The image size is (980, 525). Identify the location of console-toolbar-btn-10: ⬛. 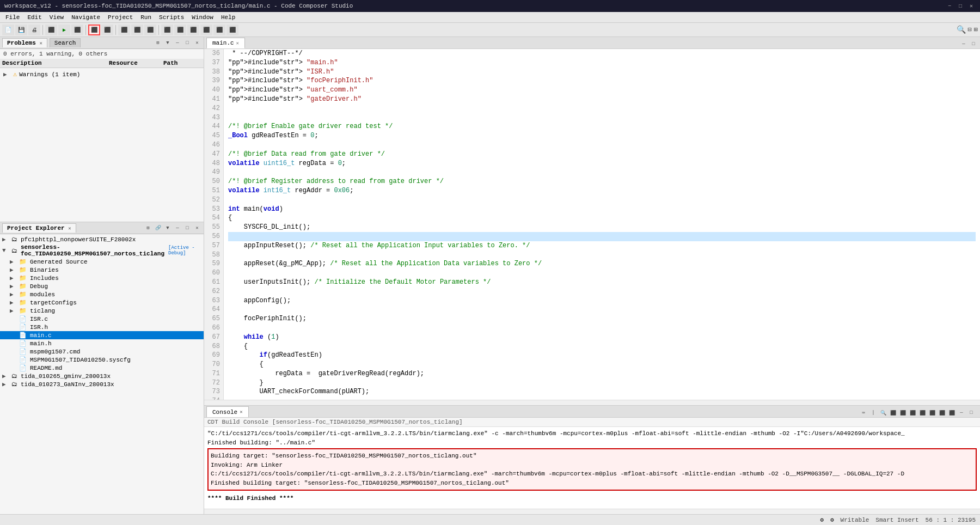
(952, 413).